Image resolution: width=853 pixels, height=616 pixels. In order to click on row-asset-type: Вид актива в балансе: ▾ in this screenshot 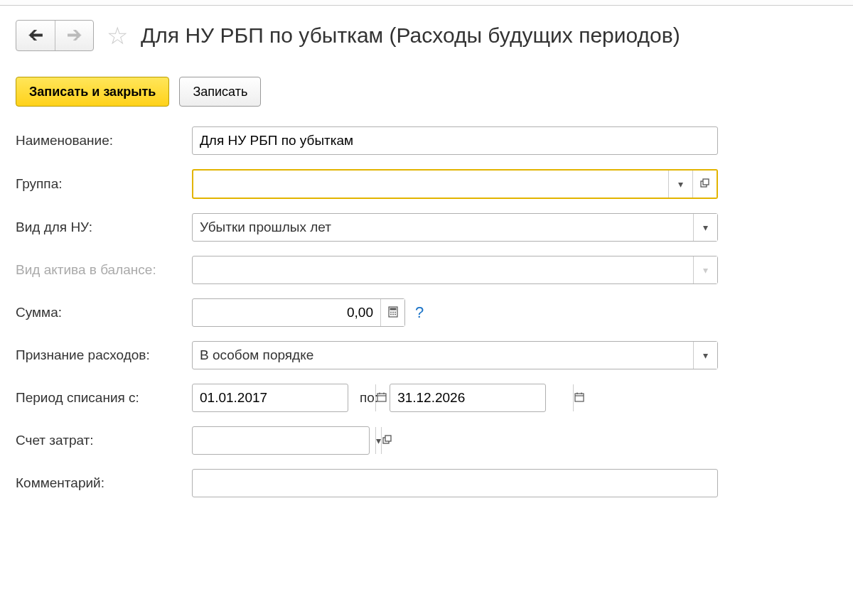, I will do `click(426, 270)`.